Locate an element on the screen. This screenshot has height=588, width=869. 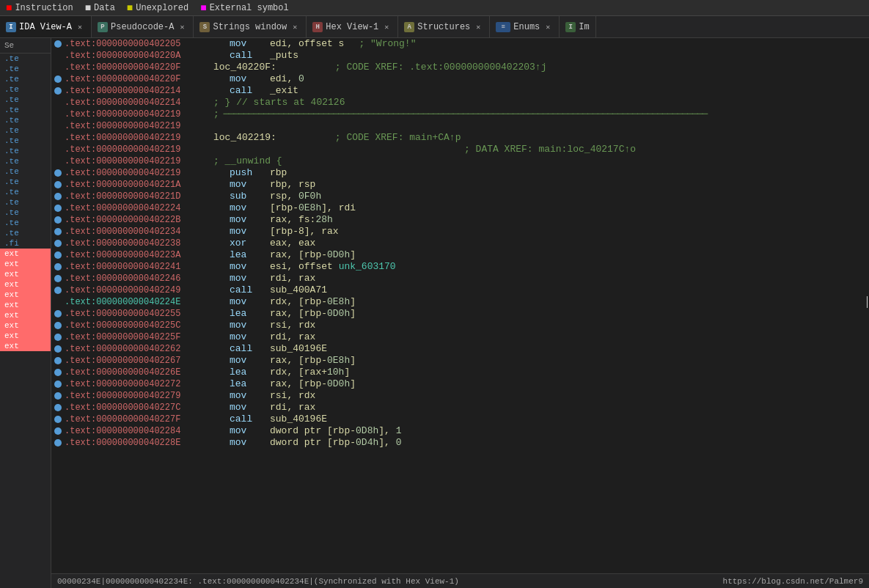
sidebar-item-1: .te is located at coordinates (25, 69).